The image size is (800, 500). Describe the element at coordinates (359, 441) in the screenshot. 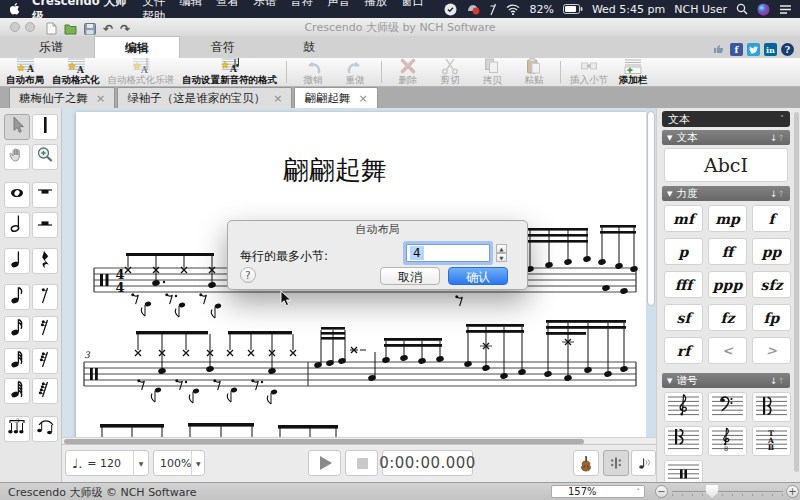

I see `horizontal-scrollbar` at that location.